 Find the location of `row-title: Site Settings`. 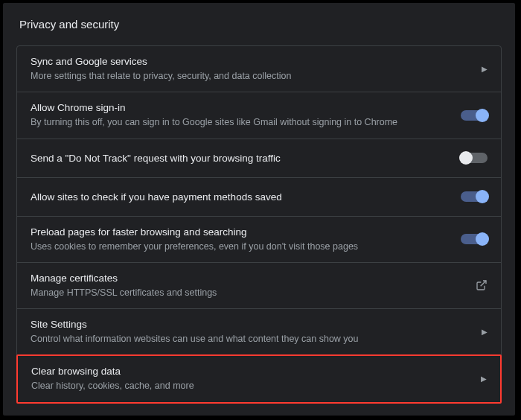

row-title: Site Settings is located at coordinates (250, 325).